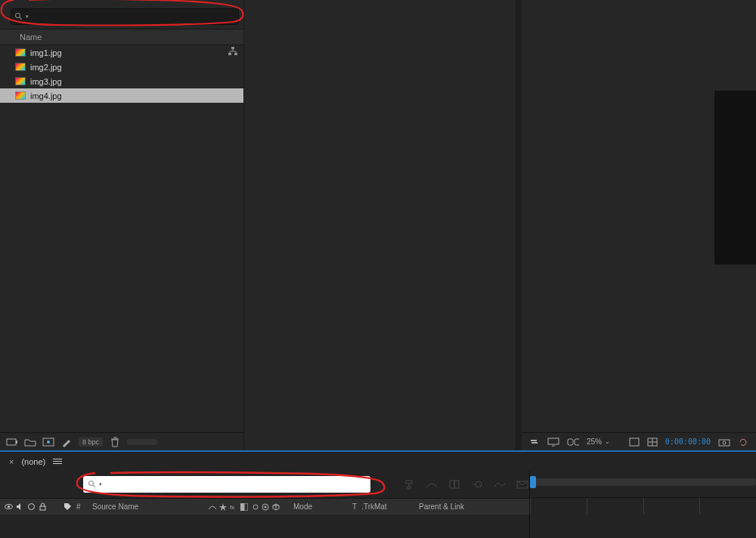  What do you see at coordinates (594, 441) in the screenshot?
I see `zoom-value: 25%` at bounding box center [594, 441].